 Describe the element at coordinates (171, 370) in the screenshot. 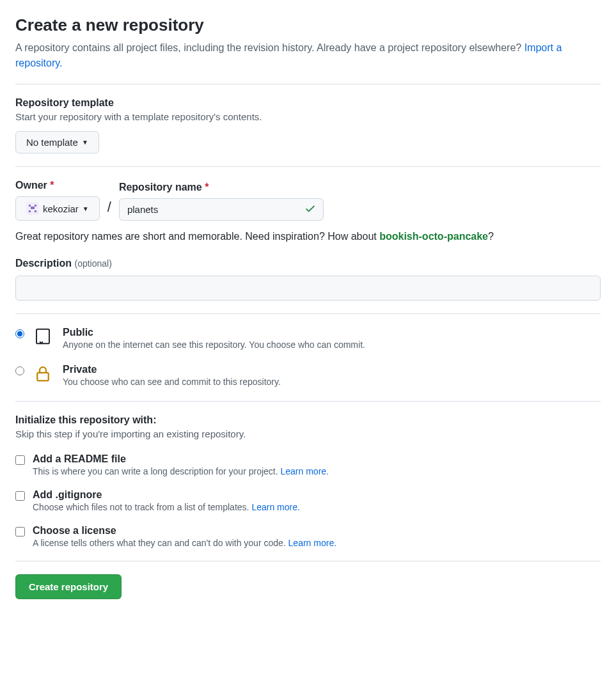

I see `visibility-private-title: Private` at that location.